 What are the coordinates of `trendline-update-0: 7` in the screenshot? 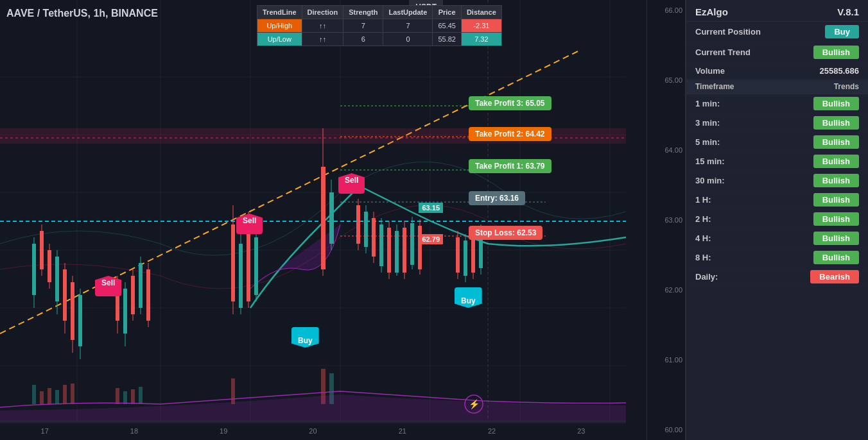 It's located at (408, 26).